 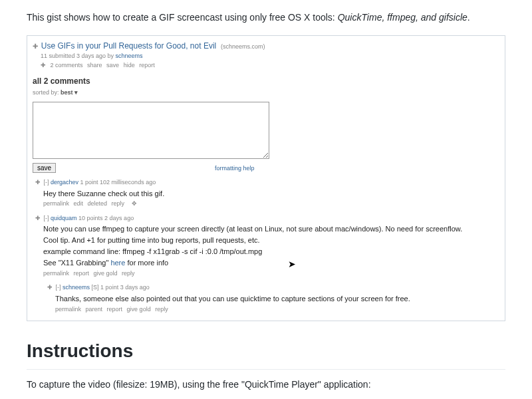 What do you see at coordinates (96, 287) in the screenshot?
I see `submitter-badge: [S]` at bounding box center [96, 287].